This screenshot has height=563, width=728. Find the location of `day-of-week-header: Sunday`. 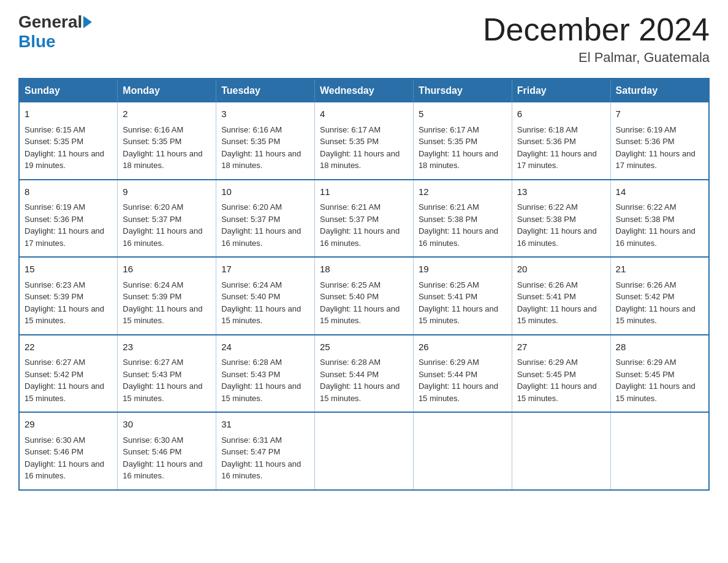

day-of-week-header: Sunday is located at coordinates (69, 91).